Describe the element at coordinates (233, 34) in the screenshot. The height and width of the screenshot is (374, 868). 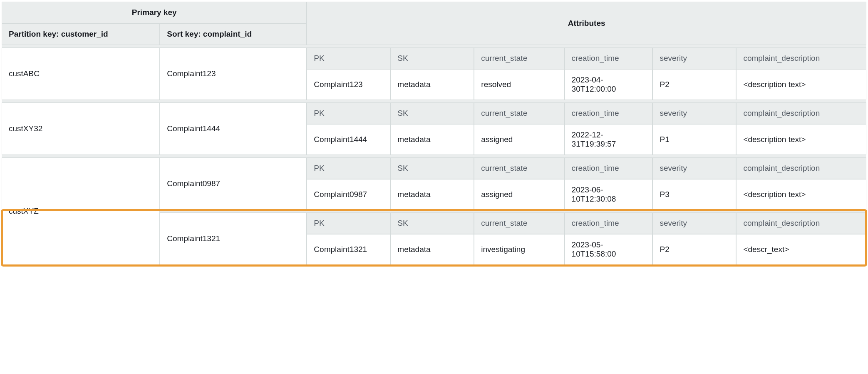
I see `header-sort-key: Sort key: complaint_id` at that location.